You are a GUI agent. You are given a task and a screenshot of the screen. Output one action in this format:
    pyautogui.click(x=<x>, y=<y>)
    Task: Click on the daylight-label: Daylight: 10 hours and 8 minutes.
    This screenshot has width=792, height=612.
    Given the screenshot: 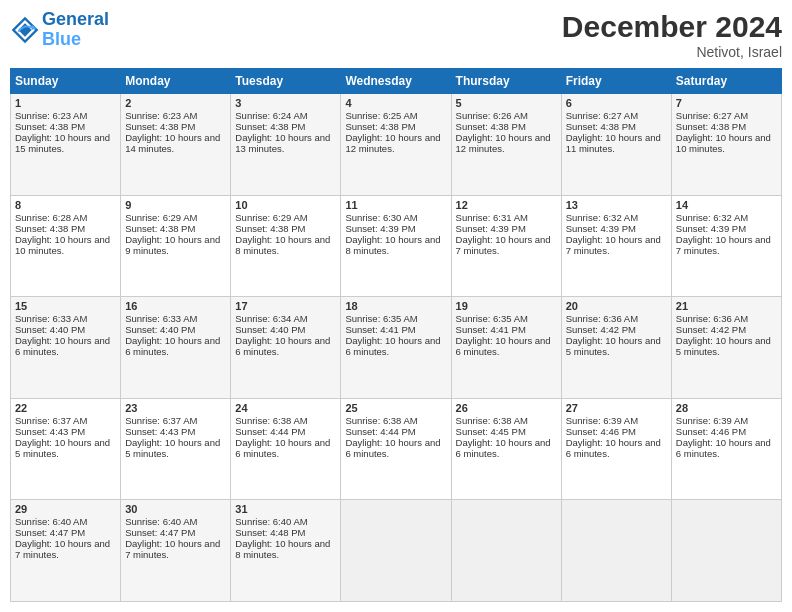 What is the action you would take?
    pyautogui.click(x=282, y=245)
    